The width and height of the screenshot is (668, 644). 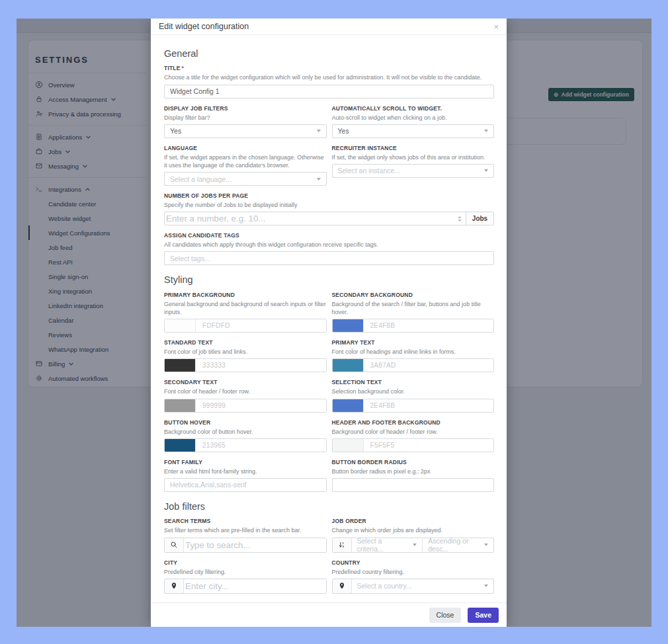 What do you see at coordinates (413, 475) in the screenshot?
I see `field-button-border-radius: BUTTON BORDER RADIUS Button border radiu…` at bounding box center [413, 475].